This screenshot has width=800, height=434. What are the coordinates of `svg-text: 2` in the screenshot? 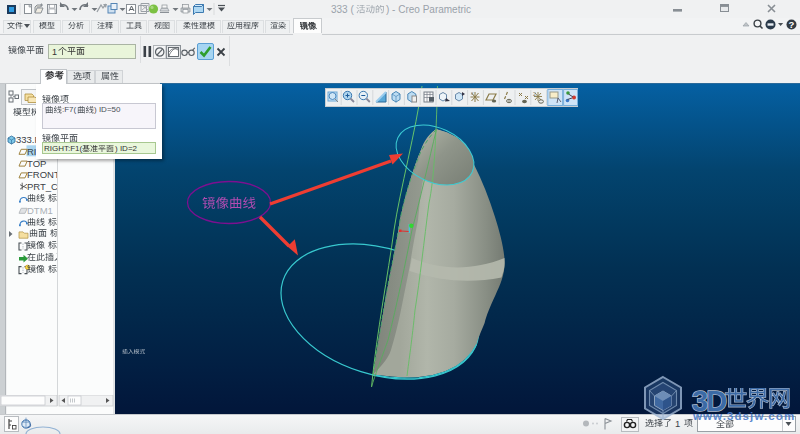 It's located at (534, 94).